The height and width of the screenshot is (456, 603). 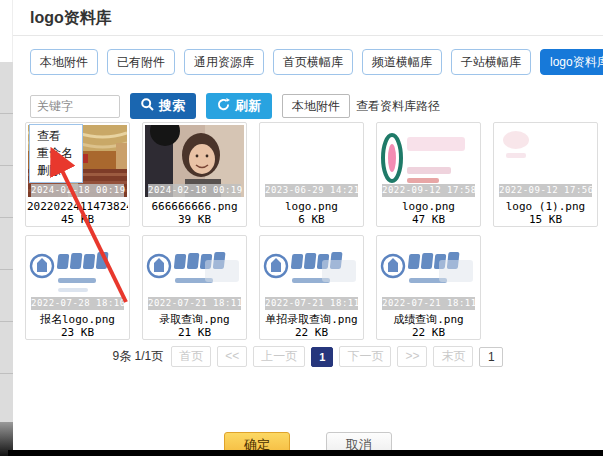 What do you see at coordinates (191, 356) in the screenshot?
I see `first-page-button: 首页` at bounding box center [191, 356].